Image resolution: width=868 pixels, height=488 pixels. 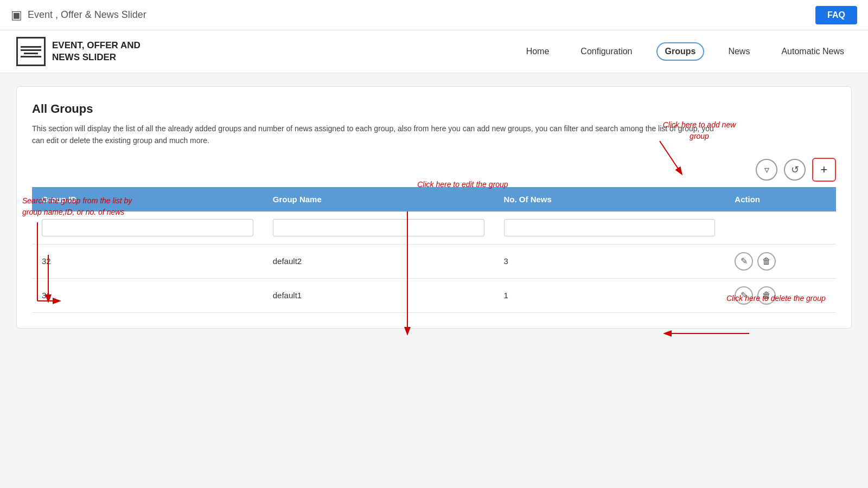 I want to click on cell-group-id: 31, so click(x=148, y=295).